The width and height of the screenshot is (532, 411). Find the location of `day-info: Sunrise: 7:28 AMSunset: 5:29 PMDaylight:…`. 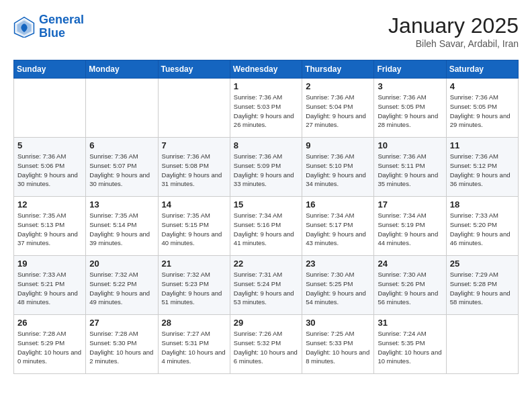

day-info: Sunrise: 7:28 AMSunset: 5:29 PMDaylight:… is located at coordinates (50, 348).